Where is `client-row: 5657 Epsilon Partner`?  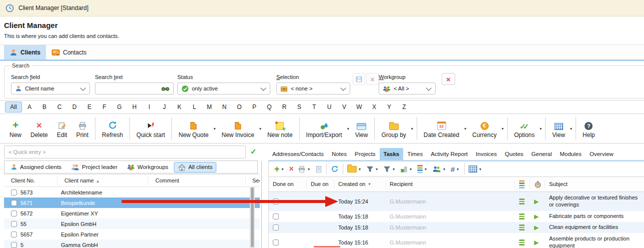 client-row: 5657 Epsilon Partner is located at coordinates (132, 234).